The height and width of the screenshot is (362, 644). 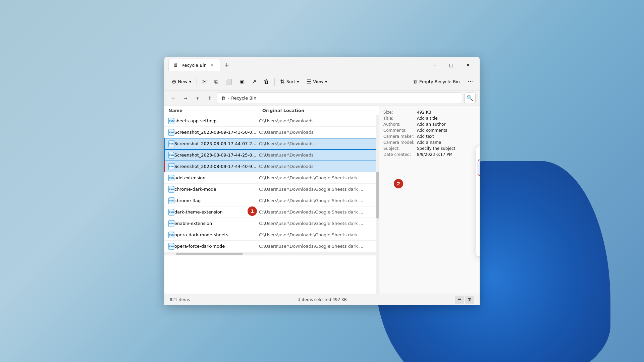 What do you see at coordinates (185, 98) in the screenshot?
I see `forward-button: →` at bounding box center [185, 98].